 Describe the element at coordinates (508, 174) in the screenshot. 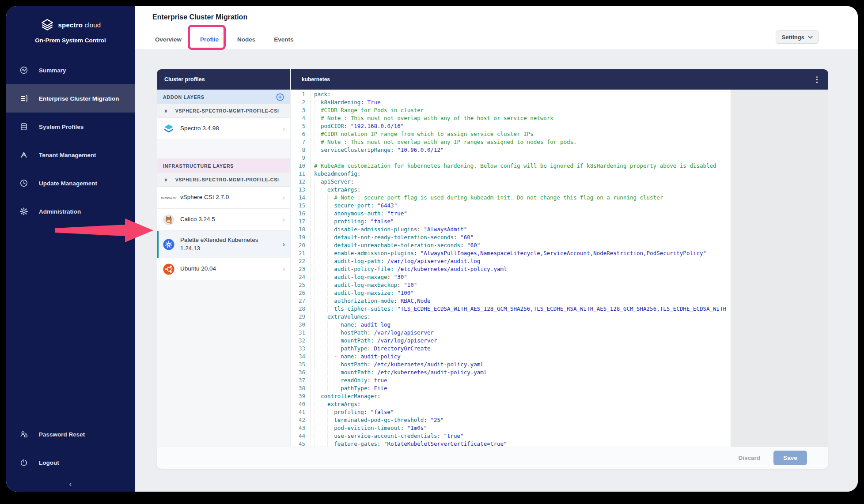

I see `code-line: 11kubeadmconfig:` at that location.